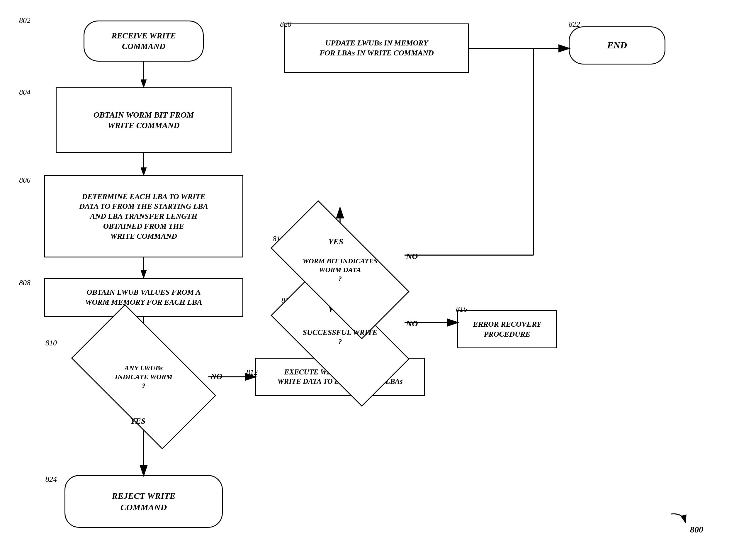 The width and height of the screenshot is (756, 558). Describe the element at coordinates (680, 520) in the screenshot. I see `figure-arrow-decoration` at that location.